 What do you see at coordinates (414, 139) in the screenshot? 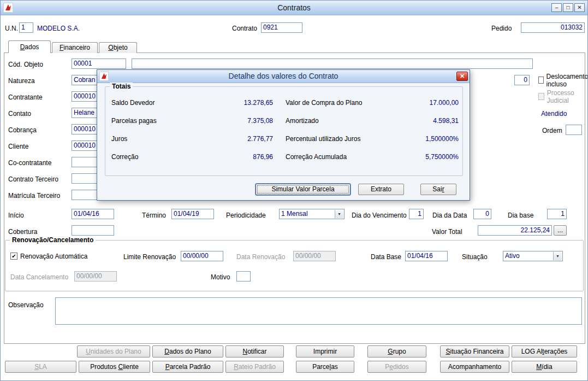
I see `percentual-juros-value: 1,500000%` at bounding box center [414, 139].